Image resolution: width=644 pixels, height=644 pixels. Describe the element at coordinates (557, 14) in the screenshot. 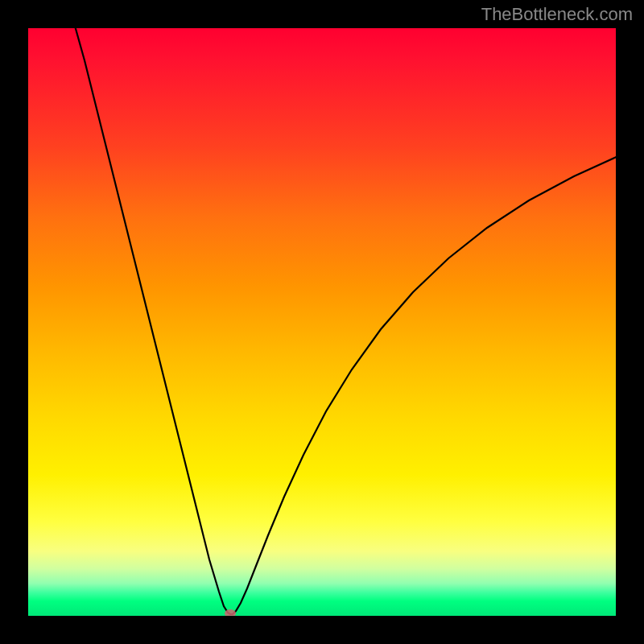

I see `watermark-label: TheBottleneck.com` at that location.